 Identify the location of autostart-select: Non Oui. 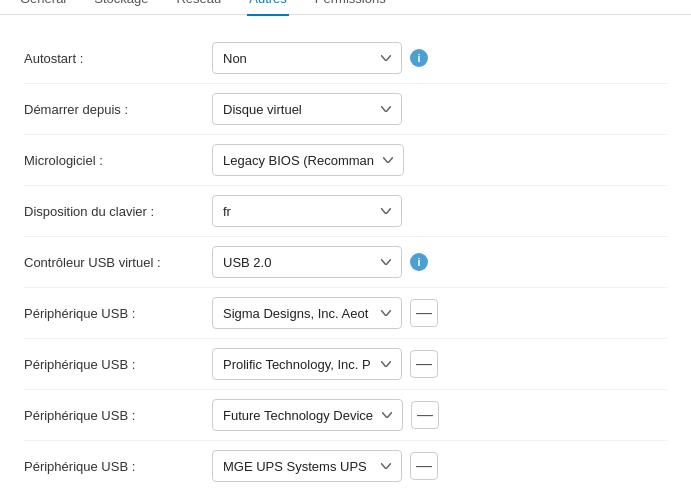
(307, 58).